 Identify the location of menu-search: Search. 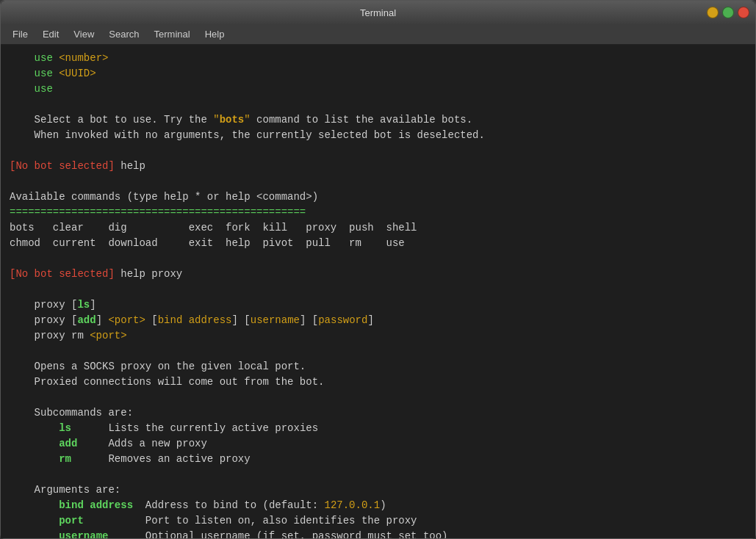
(123, 34).